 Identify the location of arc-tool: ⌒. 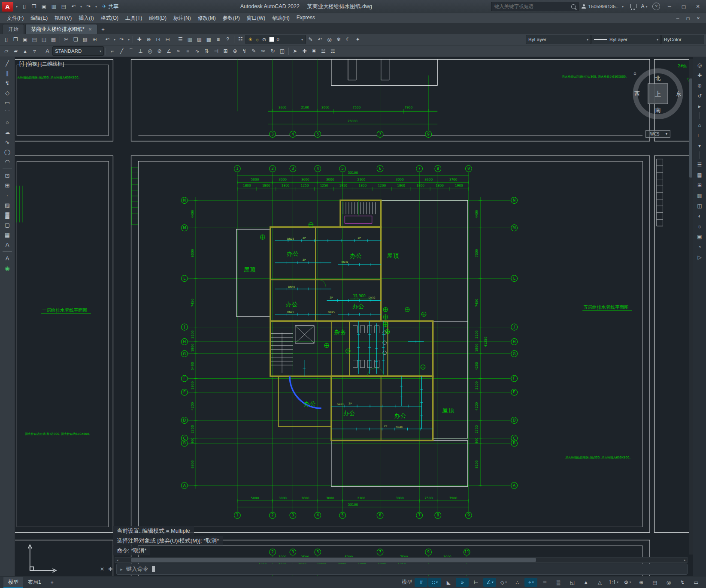
(7, 112).